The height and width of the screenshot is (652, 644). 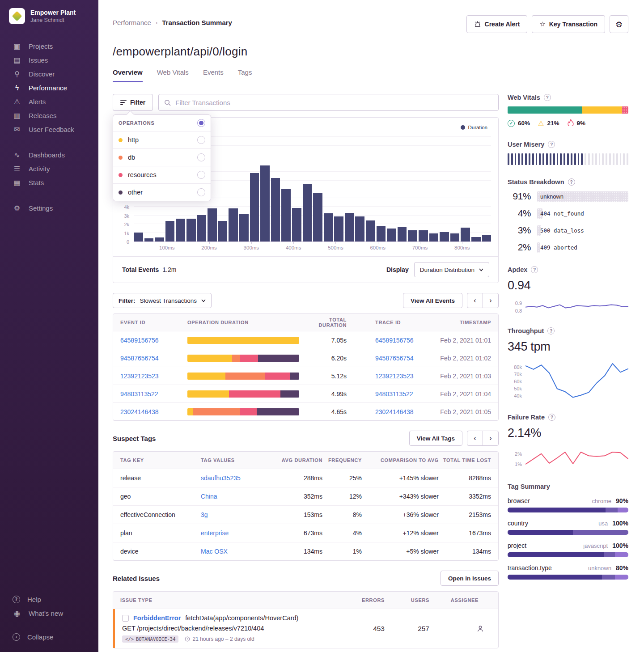 What do you see at coordinates (162, 157) in the screenshot?
I see `operation-option-db: db` at bounding box center [162, 157].